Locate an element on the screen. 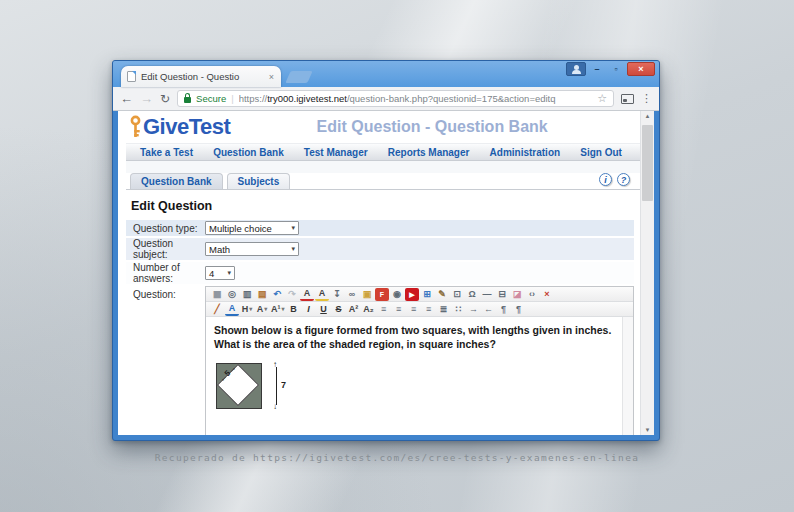 This screenshot has height=512, width=794. find-icon: ▥ is located at coordinates (247, 294).